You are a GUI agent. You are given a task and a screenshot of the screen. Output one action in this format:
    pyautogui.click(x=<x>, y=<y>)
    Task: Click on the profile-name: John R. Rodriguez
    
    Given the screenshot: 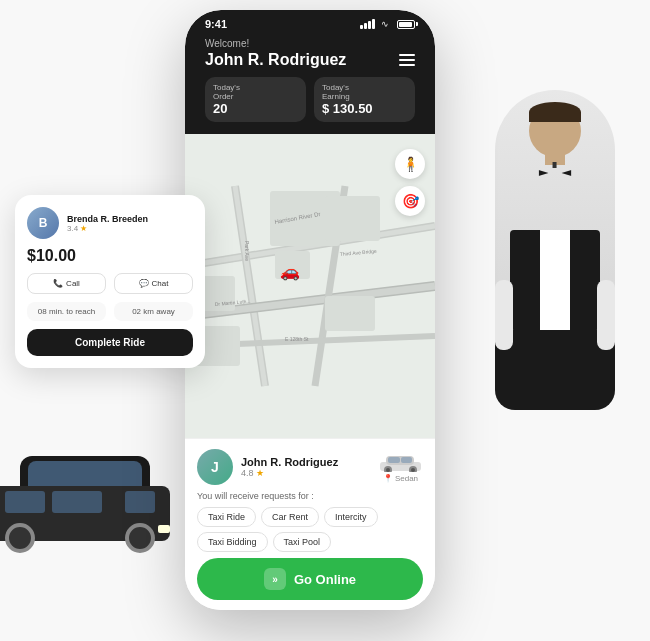 What is the action you would take?
    pyautogui.click(x=290, y=462)
    